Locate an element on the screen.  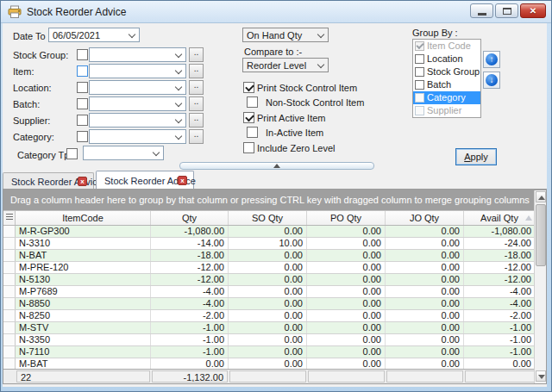
category-tpl-checkbox is located at coordinates (72, 153).